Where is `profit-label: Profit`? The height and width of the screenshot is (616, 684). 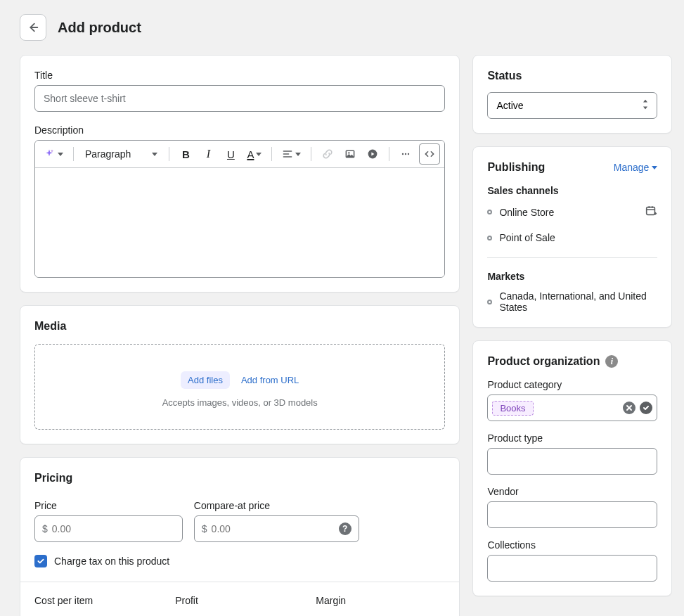 profit-label: Profit is located at coordinates (240, 601).